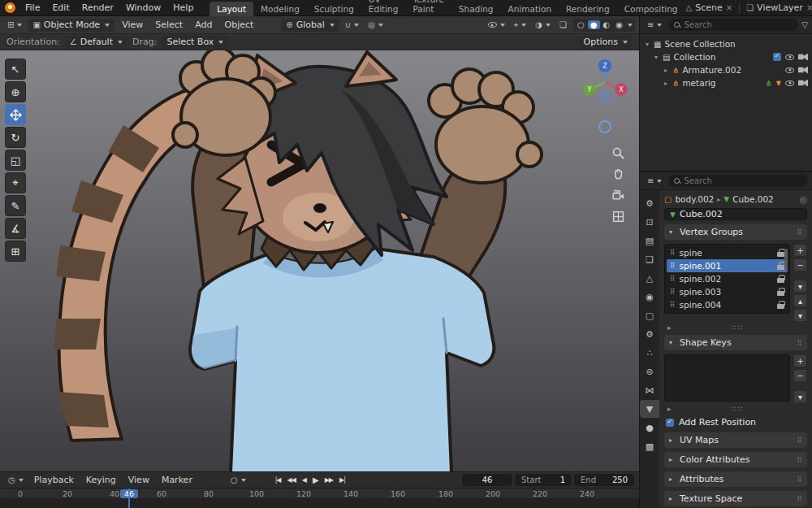  I want to click on tool-rotate: ↻, so click(15, 137).